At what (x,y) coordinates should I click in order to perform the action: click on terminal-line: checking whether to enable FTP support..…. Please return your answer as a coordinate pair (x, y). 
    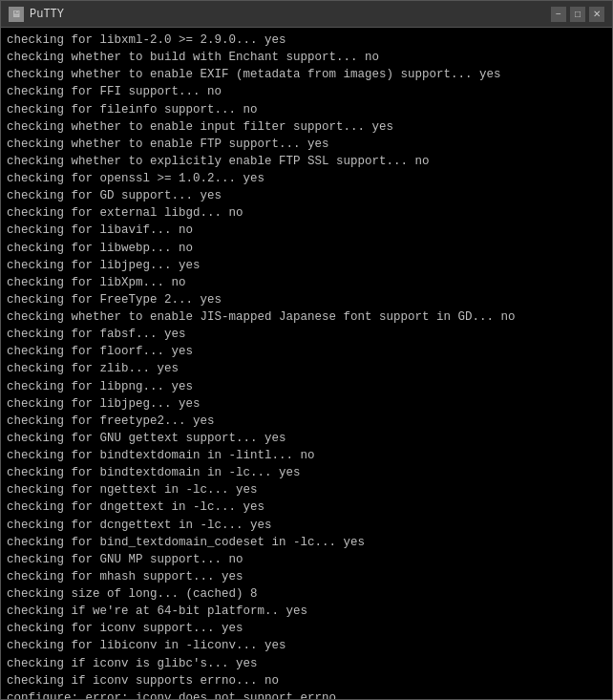
    Looking at the image, I should click on (306, 144).